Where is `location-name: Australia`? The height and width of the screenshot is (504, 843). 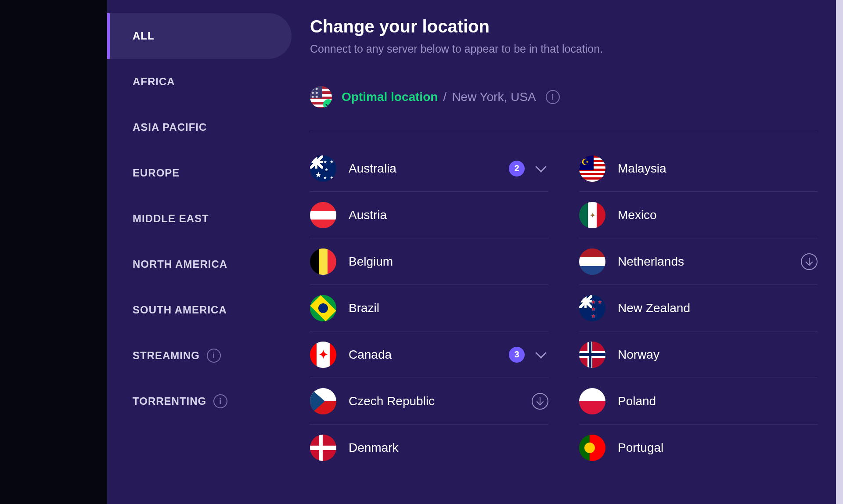
location-name: Australia is located at coordinates (422, 169).